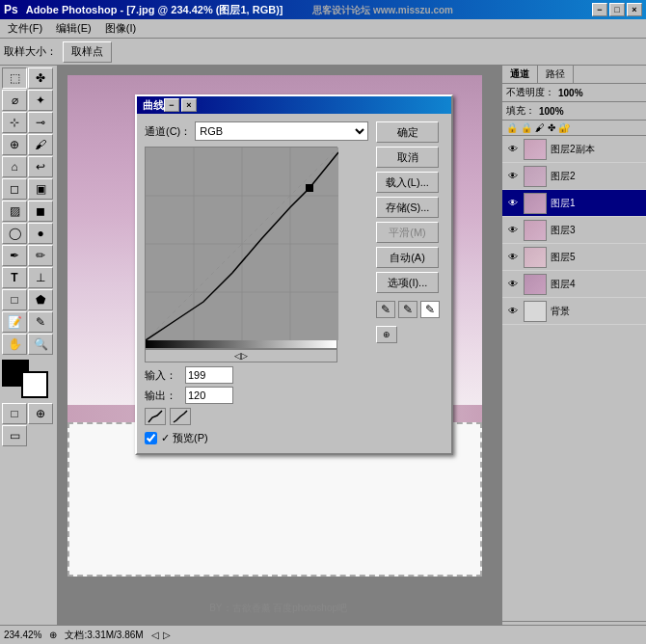  Describe the element at coordinates (87, 52) in the screenshot. I see `sample-size-button: 取样点` at that location.